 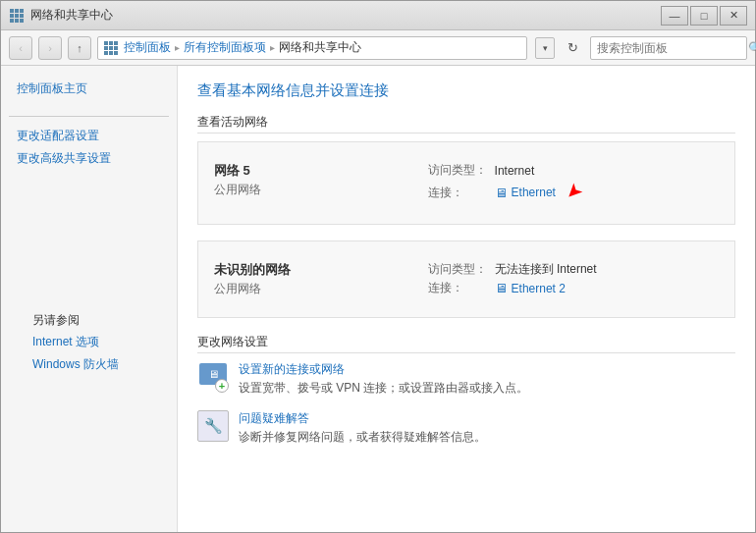 What do you see at coordinates (362, 418) in the screenshot?
I see `troubleshoot-link: 问题疑难解答` at bounding box center [362, 418].